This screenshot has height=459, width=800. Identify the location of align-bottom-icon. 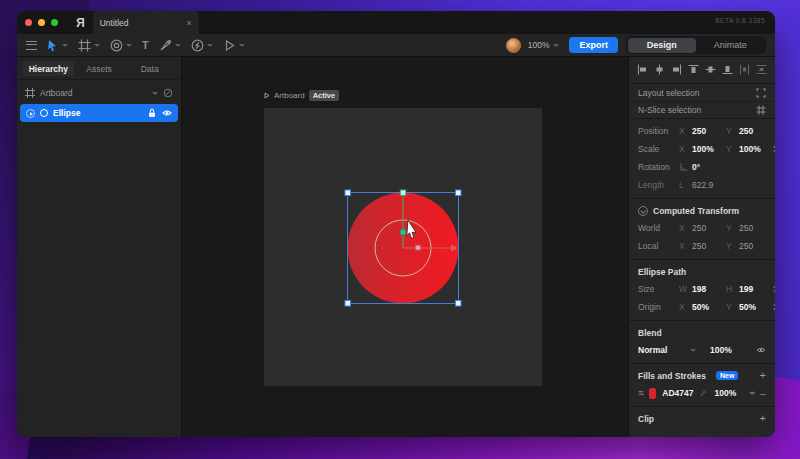
(728, 70).